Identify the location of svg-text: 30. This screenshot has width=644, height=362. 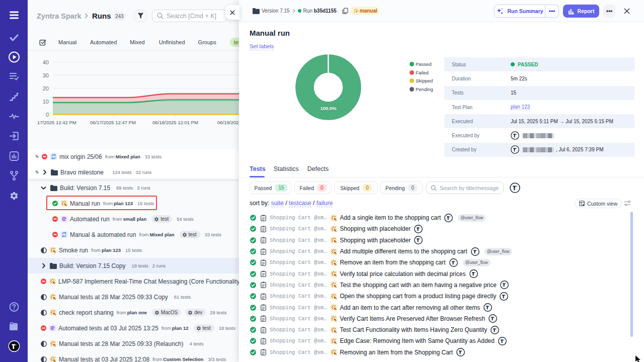
(46, 75).